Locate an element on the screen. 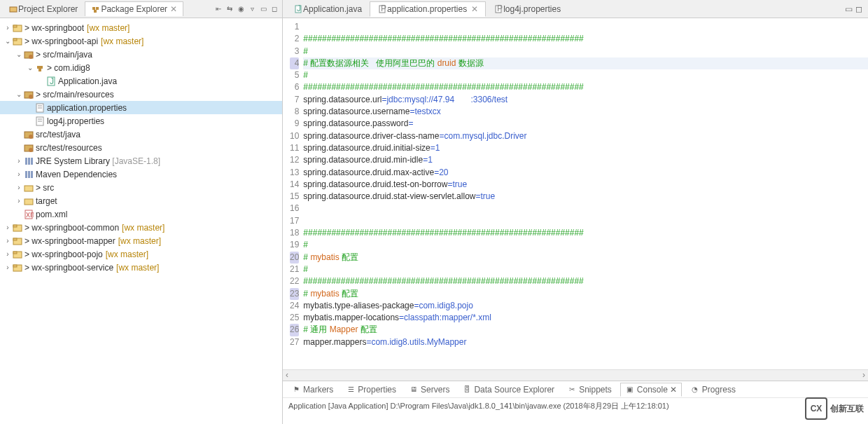 This screenshot has width=868, height=424. tree-node: › > wx-springboot-common[wx master] is located at coordinates (141, 227).